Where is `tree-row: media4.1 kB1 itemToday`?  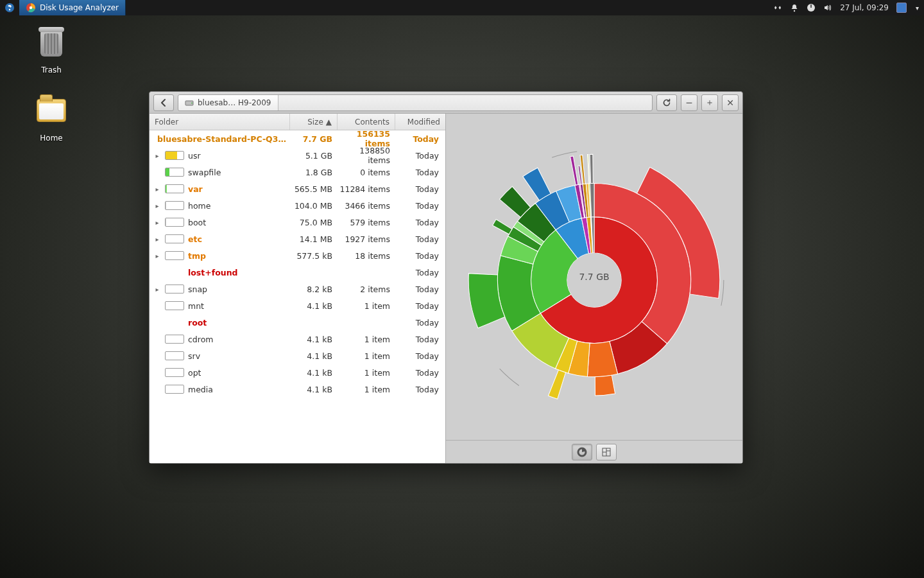
tree-row: media4.1 kB1 itemToday is located at coordinates (298, 389).